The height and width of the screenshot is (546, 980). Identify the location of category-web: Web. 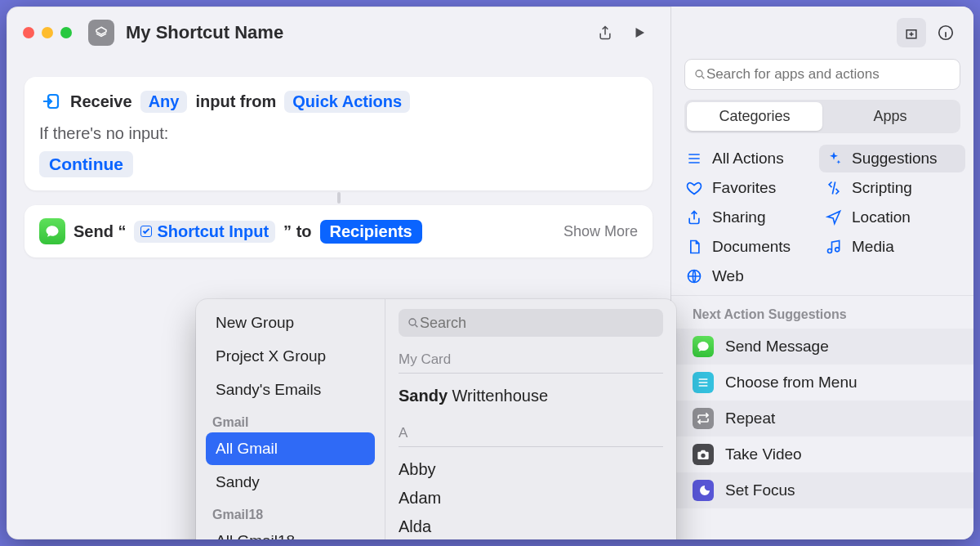
(753, 276).